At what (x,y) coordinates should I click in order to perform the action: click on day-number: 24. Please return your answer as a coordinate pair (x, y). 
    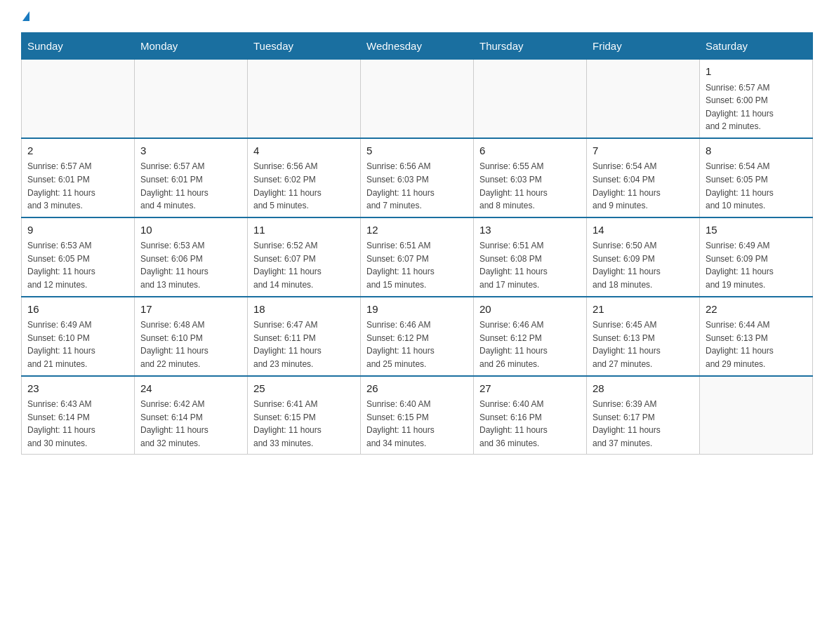
    Looking at the image, I should click on (191, 389).